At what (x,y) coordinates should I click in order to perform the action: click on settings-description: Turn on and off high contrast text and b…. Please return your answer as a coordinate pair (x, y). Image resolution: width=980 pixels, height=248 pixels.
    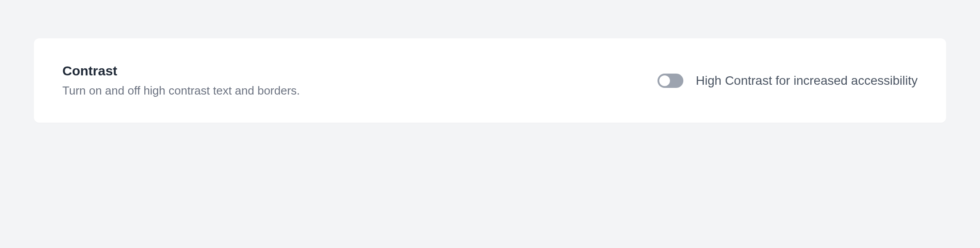
    Looking at the image, I should click on (360, 91).